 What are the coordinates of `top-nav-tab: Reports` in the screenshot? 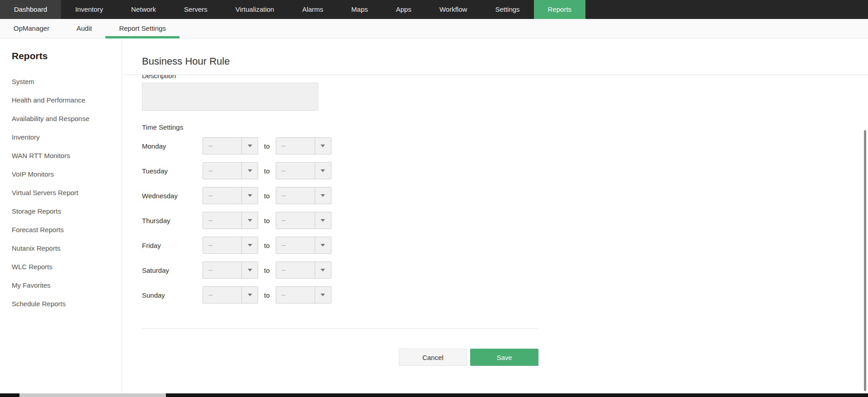 It's located at (560, 9).